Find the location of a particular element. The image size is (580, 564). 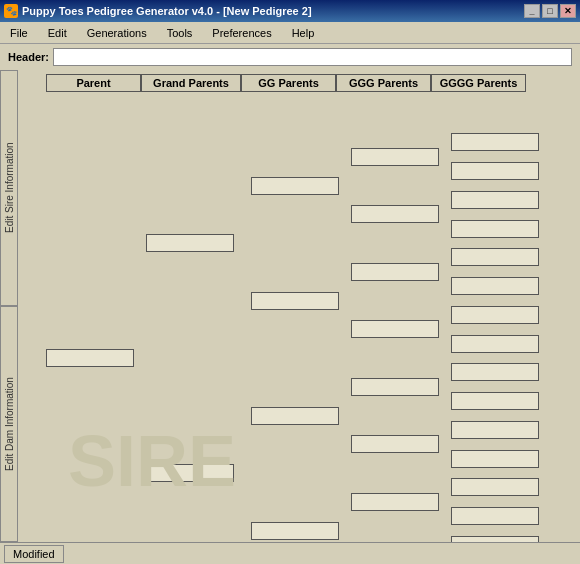

menu-bar: FileEditGenerationsToolsPreferencesHelp is located at coordinates (290, 33).